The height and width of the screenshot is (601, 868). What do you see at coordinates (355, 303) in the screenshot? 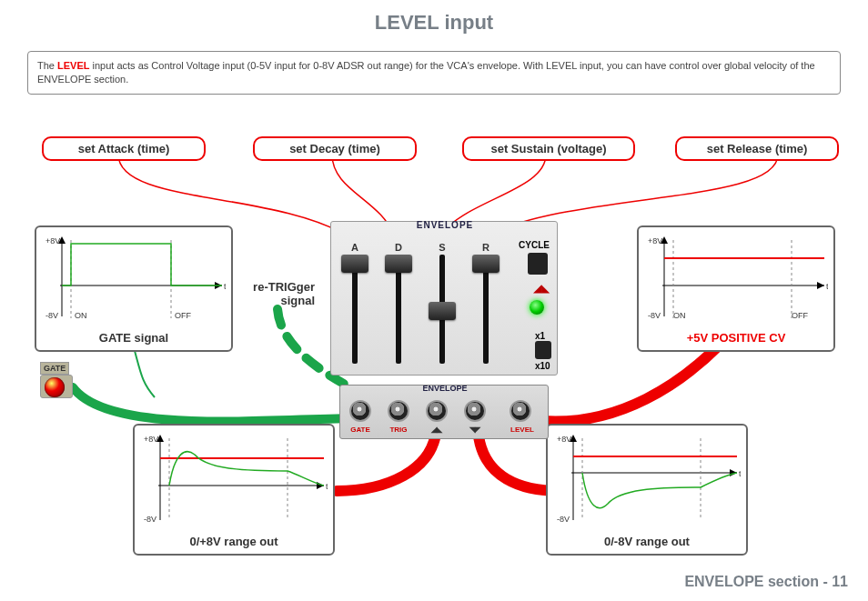
I see `slider-attack: A` at bounding box center [355, 303].